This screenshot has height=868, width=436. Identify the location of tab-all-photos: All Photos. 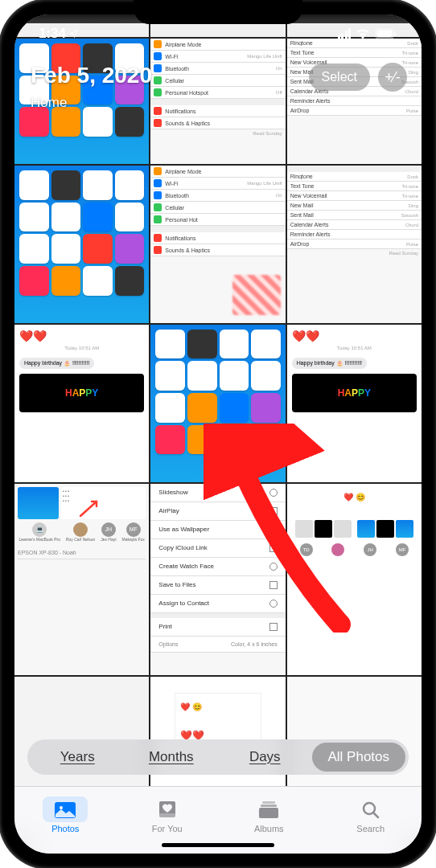
(359, 757).